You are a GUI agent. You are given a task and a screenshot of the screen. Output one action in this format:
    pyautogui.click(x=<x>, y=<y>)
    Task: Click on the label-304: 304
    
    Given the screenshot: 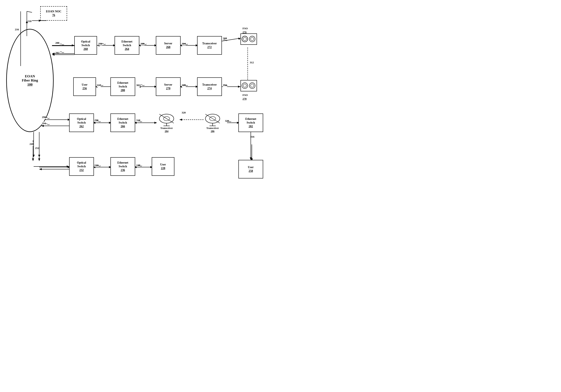 What is the action you would take?
    pyautogui.click(x=184, y=44)
    